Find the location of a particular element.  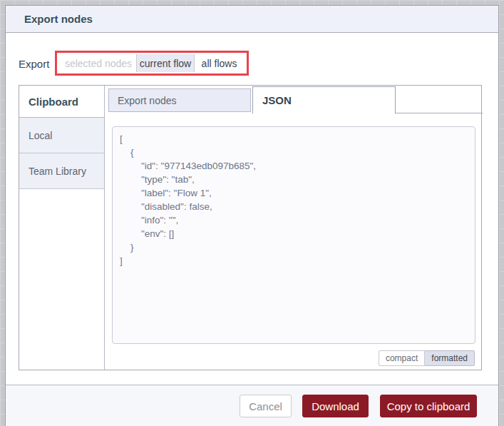

dialog-title: Export nodes is located at coordinates (58, 19).